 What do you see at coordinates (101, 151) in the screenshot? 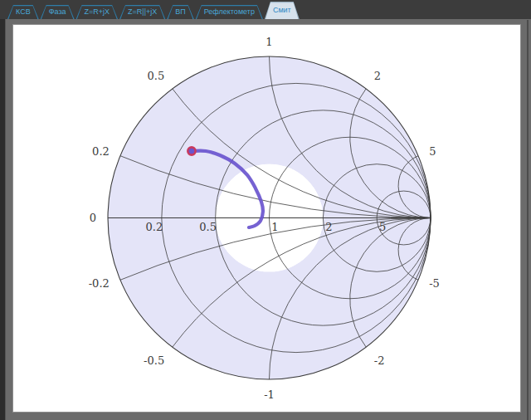
I see `reactance-label: 0.2` at bounding box center [101, 151].